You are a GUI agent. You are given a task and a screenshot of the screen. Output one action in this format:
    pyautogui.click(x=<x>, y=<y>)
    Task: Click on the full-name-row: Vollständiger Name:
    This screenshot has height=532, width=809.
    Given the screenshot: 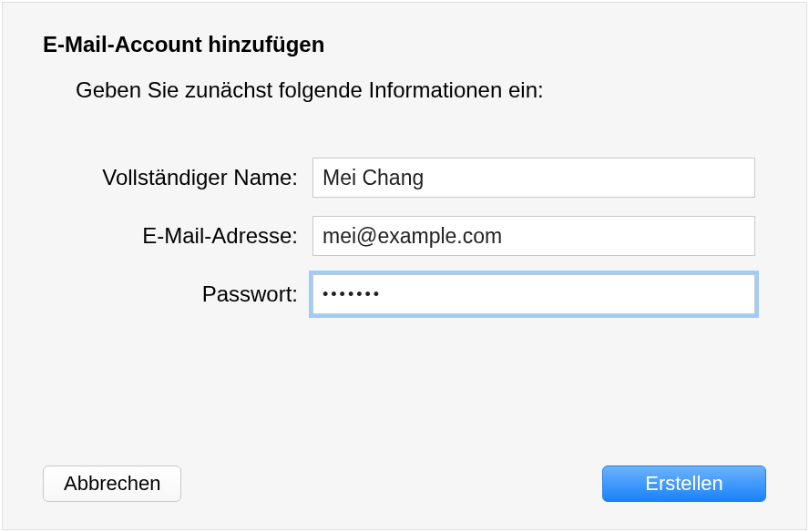 What is the action you would take?
    pyautogui.click(x=404, y=178)
    